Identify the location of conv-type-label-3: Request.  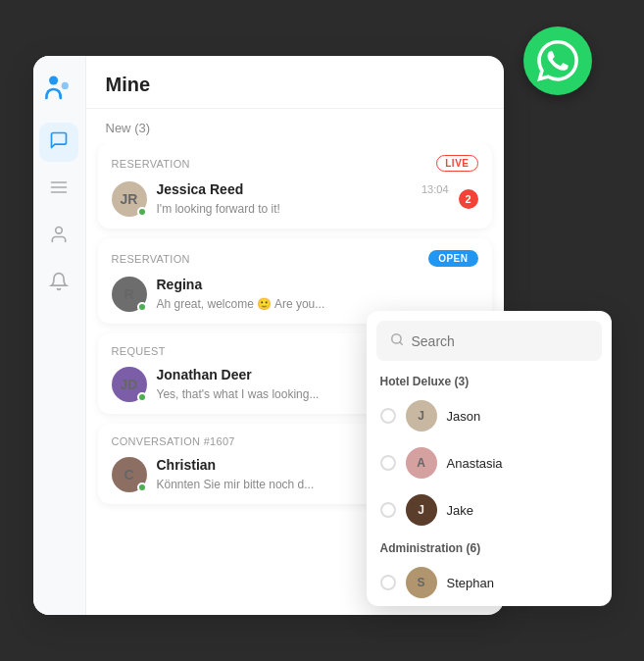
(139, 351).